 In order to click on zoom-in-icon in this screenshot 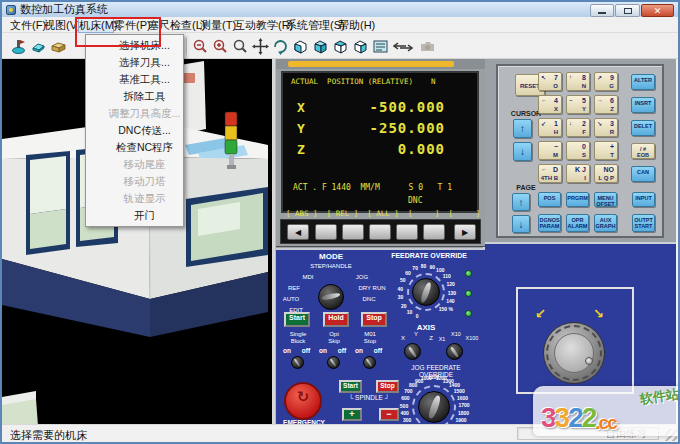, I will do `click(220, 46)`.